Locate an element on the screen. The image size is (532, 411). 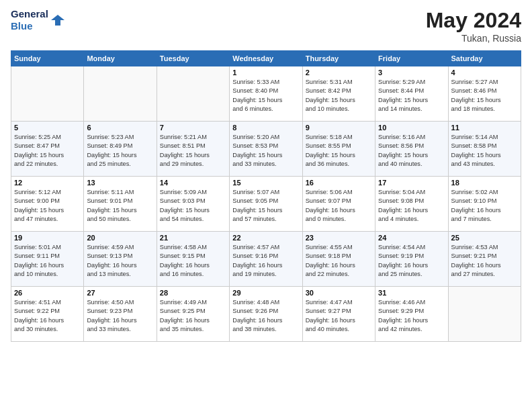
day-info: Sunrise: 5:27 AM Sunset: 8:46 PM Dayligh… is located at coordinates (485, 95).